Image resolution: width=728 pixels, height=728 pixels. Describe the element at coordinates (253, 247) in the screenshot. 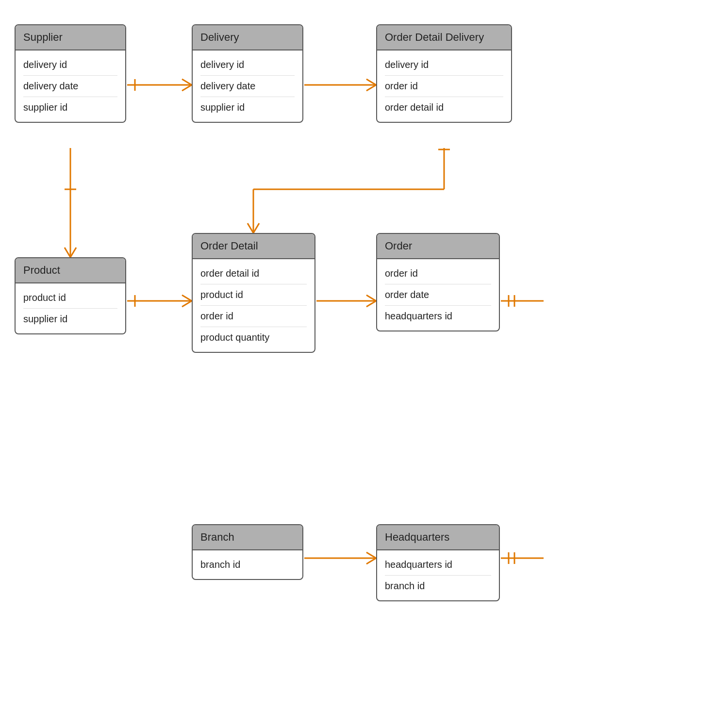

I see `table-order_detail-header: Order Detail` at that location.